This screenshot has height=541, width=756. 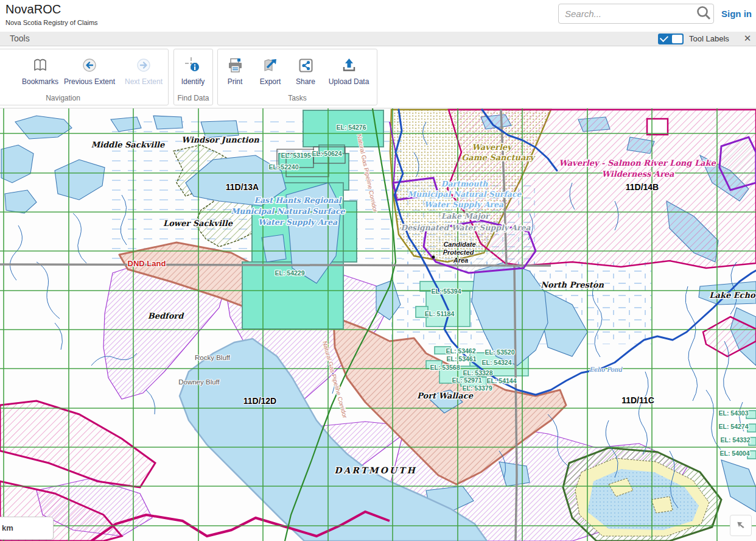 What do you see at coordinates (326, 154) in the screenshot?
I see `map-label: EL: 50624` at bounding box center [326, 154].